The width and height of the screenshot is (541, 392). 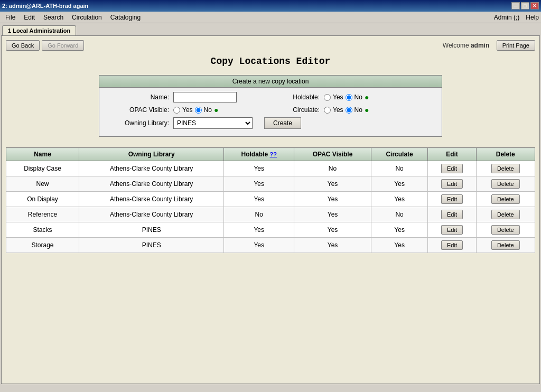 What do you see at coordinates (270, 6) in the screenshot?
I see `title-bar: 2: admin@ARL-ATH-brad again ─ □ ✕` at bounding box center [270, 6].